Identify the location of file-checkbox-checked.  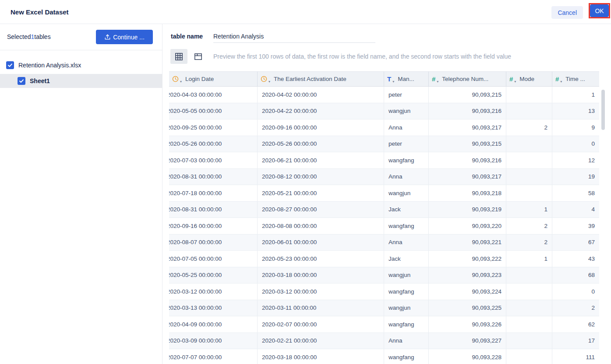
(10, 65).